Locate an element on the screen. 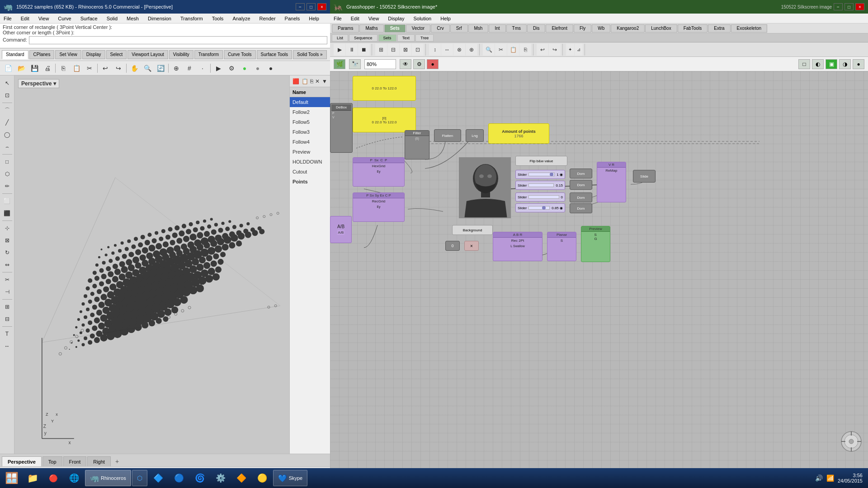 This screenshot has height=488, width=868. gh-tab-dis: Dis is located at coordinates (536, 28).